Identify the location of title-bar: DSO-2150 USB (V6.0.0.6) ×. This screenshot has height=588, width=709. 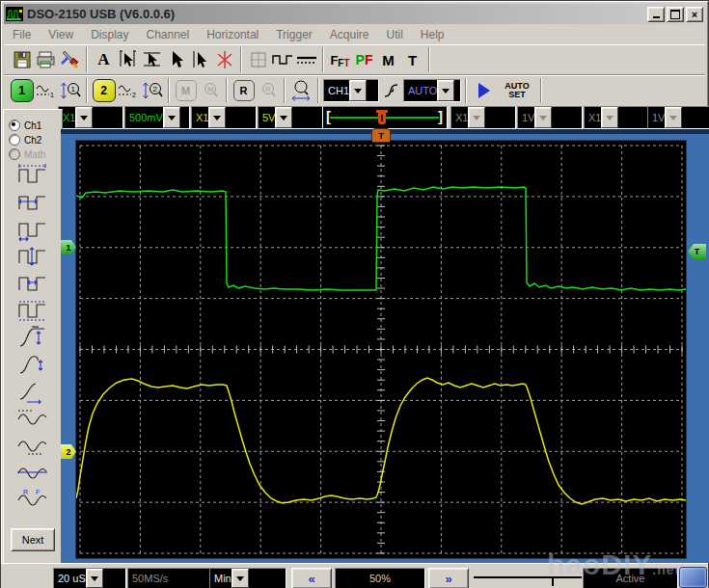
(355, 13).